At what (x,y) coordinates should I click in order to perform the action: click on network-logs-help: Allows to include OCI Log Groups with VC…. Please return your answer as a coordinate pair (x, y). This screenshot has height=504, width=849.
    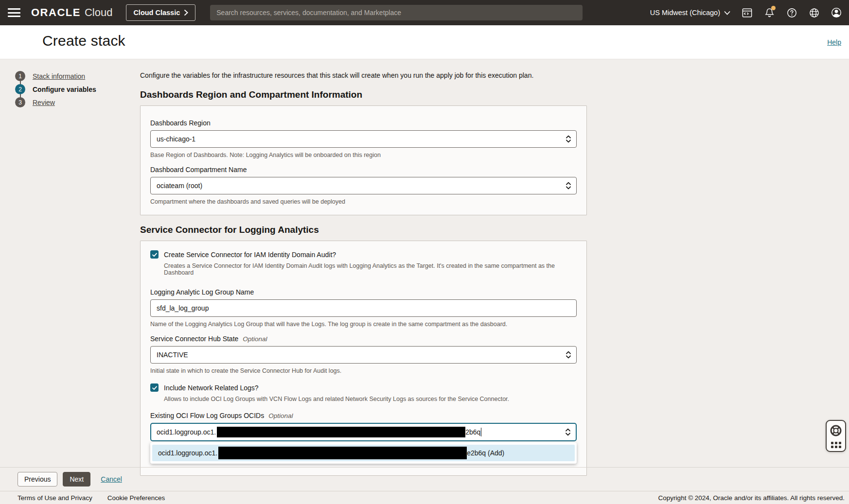
    Looking at the image, I should click on (371, 399).